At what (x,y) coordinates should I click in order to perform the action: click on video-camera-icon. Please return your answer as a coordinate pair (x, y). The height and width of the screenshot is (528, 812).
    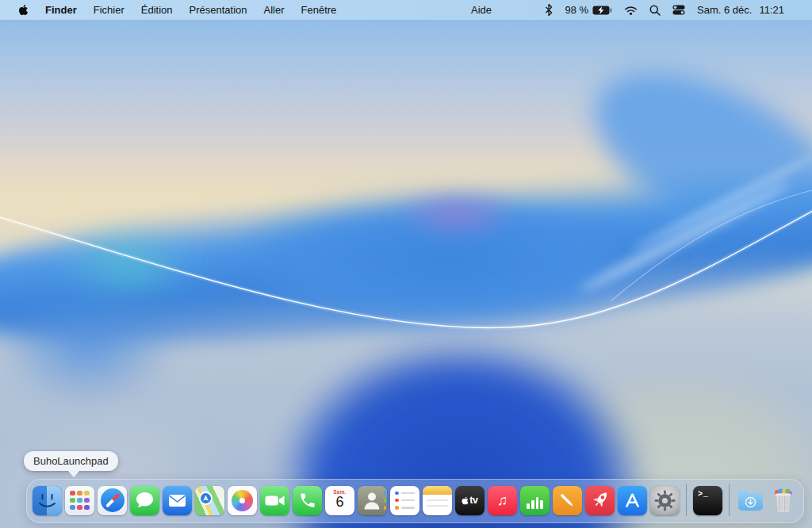
    Looking at the image, I should click on (274, 501).